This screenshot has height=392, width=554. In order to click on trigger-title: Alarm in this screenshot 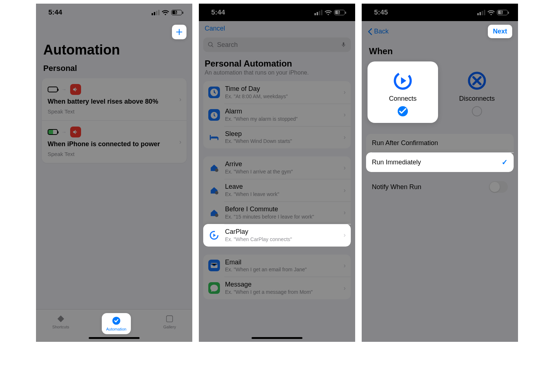, I will do `click(261, 112)`.